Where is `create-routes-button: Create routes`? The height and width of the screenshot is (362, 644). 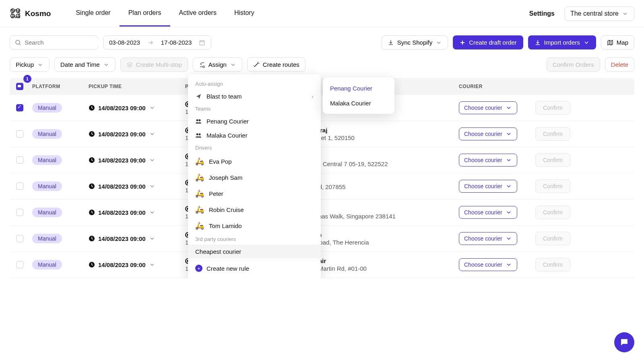
create-routes-button: Create routes is located at coordinates (276, 64).